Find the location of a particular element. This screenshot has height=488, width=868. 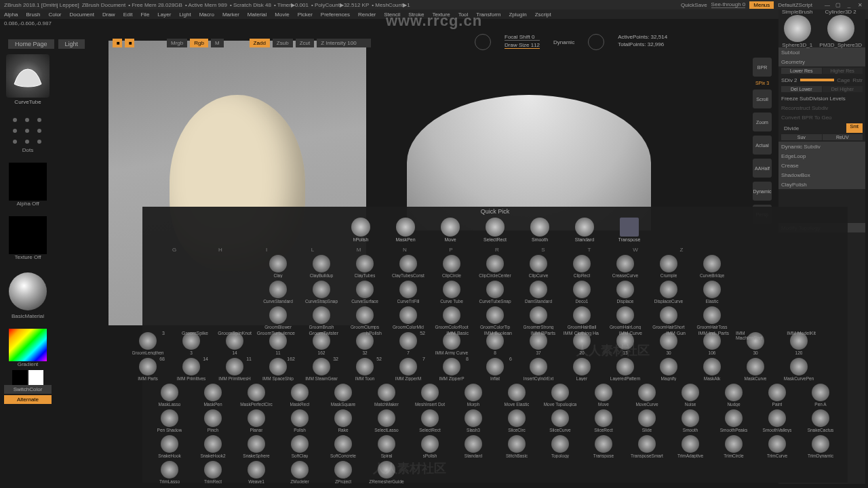

window-minimize2: _ is located at coordinates (849, 5).